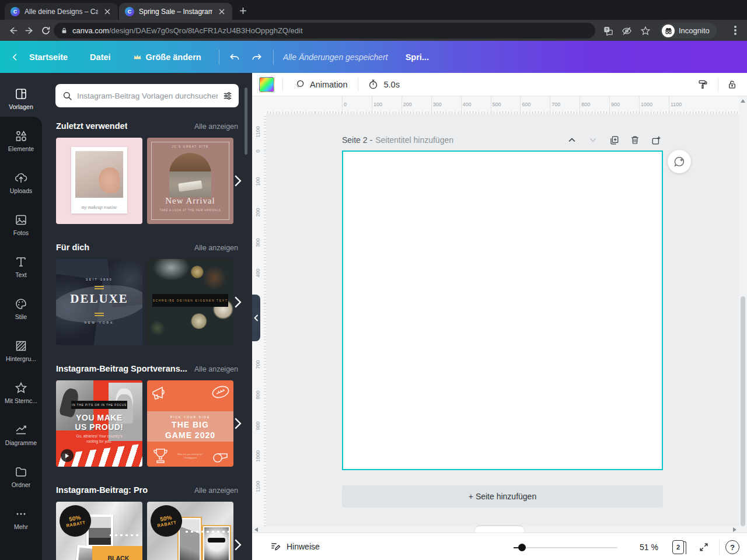 This screenshot has width=747, height=560. Describe the element at coordinates (566, 548) in the screenshot. I see `zoom-slider-track` at that location.